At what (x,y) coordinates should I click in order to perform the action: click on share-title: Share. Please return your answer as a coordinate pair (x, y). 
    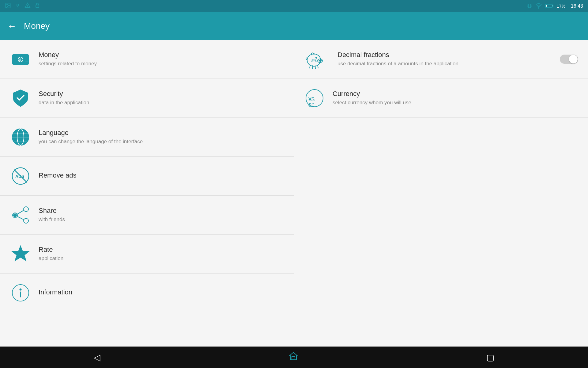
    Looking at the image, I should click on (161, 211).